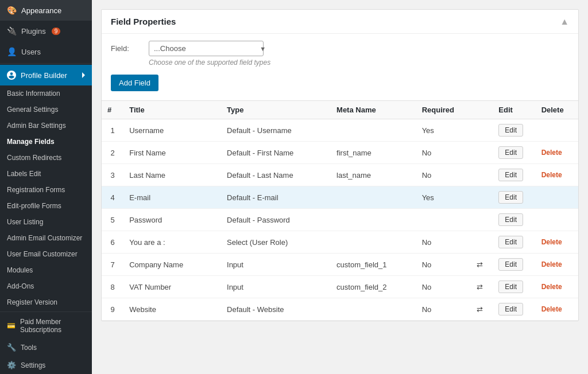  What do you see at coordinates (46, 52) in the screenshot?
I see `sidebar-item-users: 👤 Users` at bounding box center [46, 52].